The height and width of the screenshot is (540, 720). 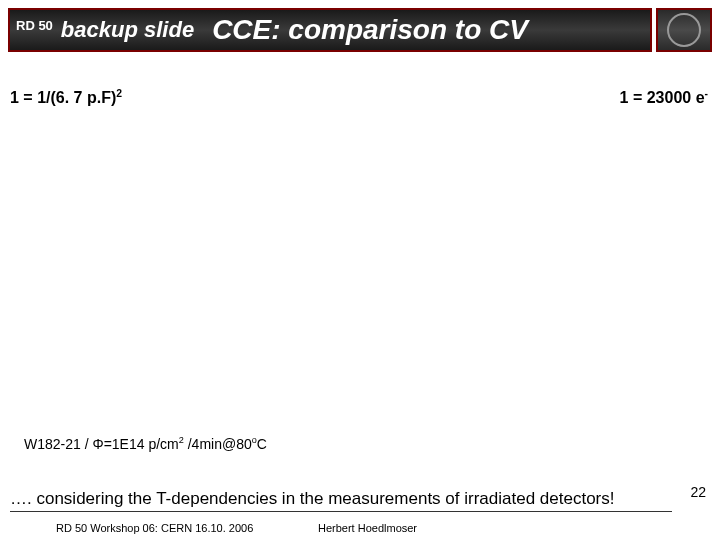 I want to click on footer-event: RD 50 Workshop 06: CERN 16.10. 2006, so click(x=154, y=528).